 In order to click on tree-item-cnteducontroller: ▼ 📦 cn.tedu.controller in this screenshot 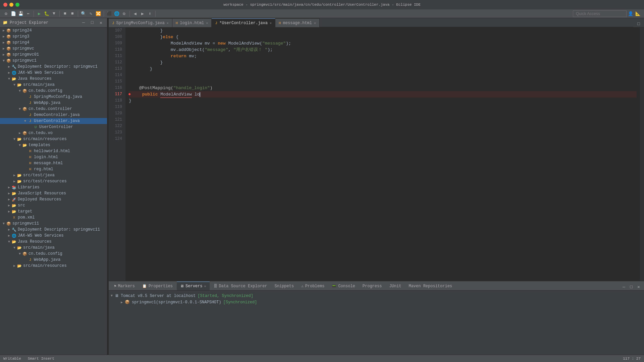, I will do `click(54, 109)`.